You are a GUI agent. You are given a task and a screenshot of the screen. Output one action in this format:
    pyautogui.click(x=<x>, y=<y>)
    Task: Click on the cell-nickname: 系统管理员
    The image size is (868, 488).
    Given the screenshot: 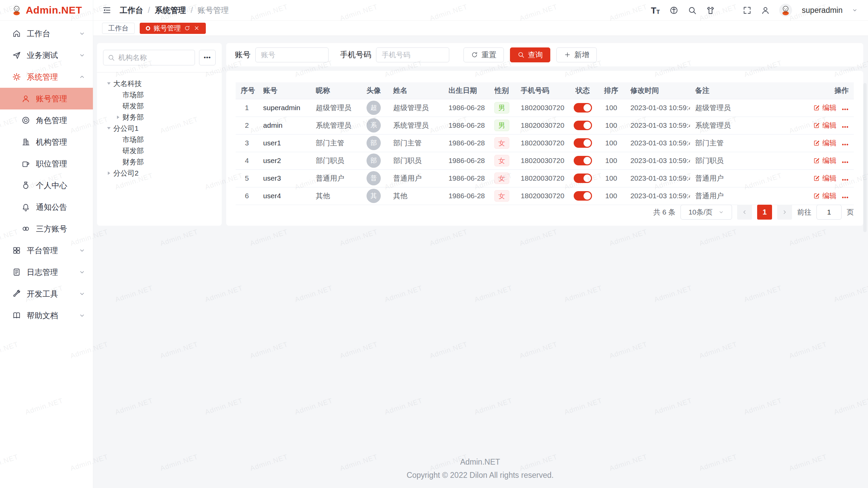 What is the action you would take?
    pyautogui.click(x=335, y=125)
    